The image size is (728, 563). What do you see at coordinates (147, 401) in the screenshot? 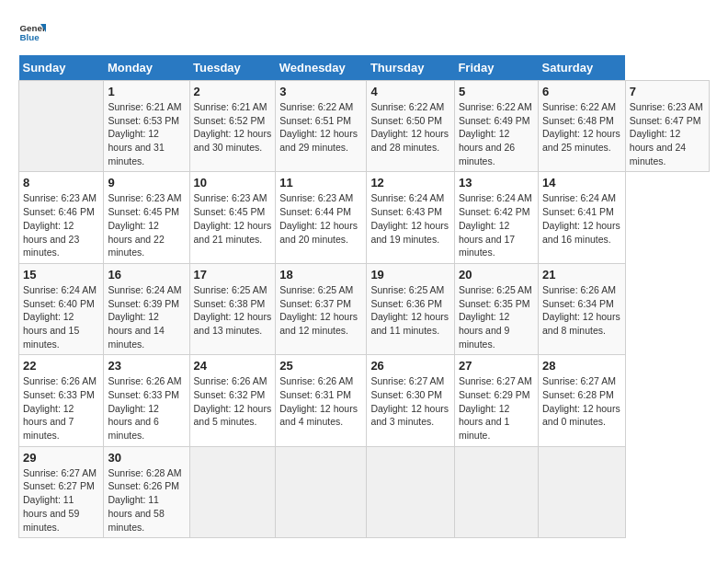
I see `calendar-cell: 23Sunrise: 6:26 AMSunset: 6:33 PMDayligh…` at bounding box center [147, 401].